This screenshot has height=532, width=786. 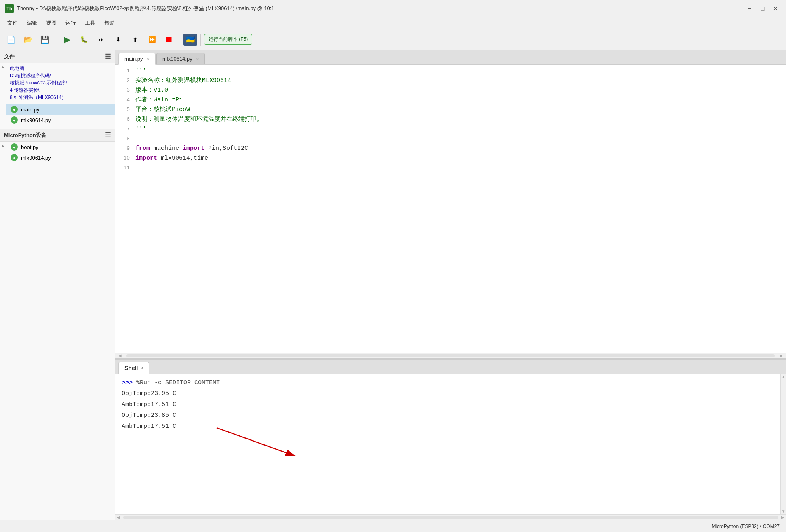 What do you see at coordinates (36, 158) in the screenshot?
I see `filename-mlx90614-device-py: mlx90614.py` at bounding box center [36, 158].